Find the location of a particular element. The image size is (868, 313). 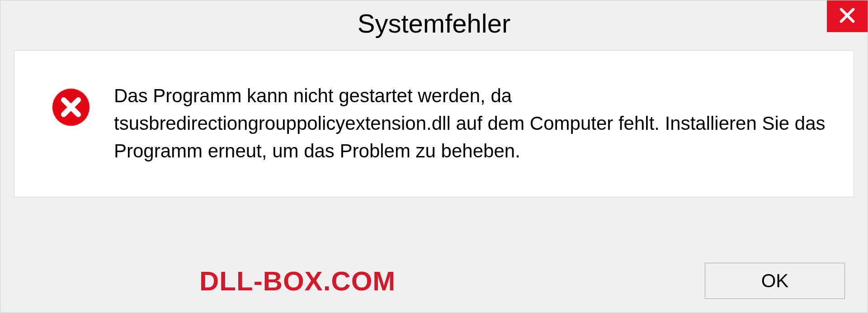

ok-button-label: OK is located at coordinates (775, 281).